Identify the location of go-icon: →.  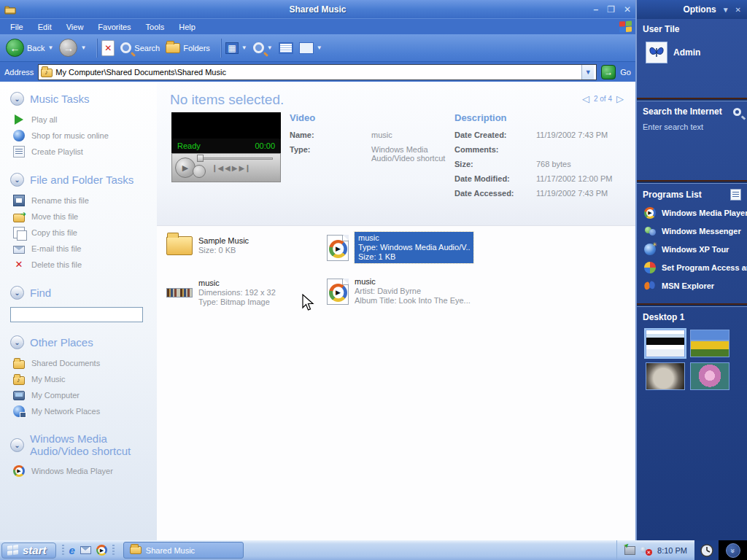
(608, 72).